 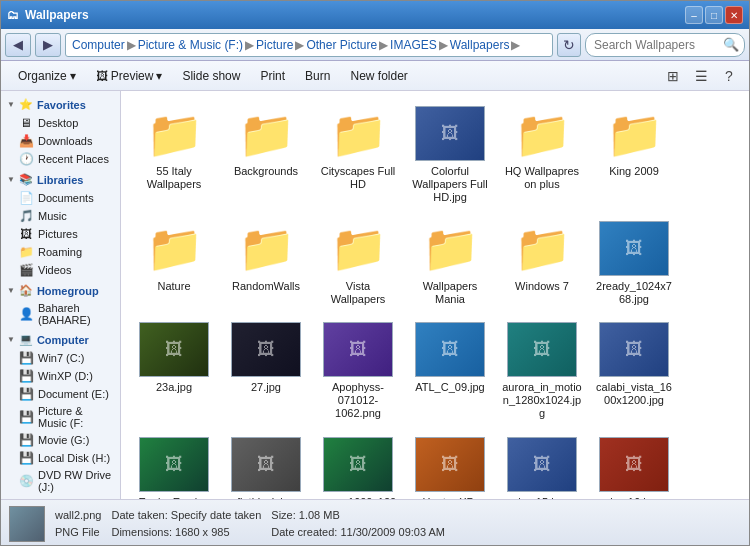 I want to click on file-item: 📁King 2009, so click(x=634, y=156).